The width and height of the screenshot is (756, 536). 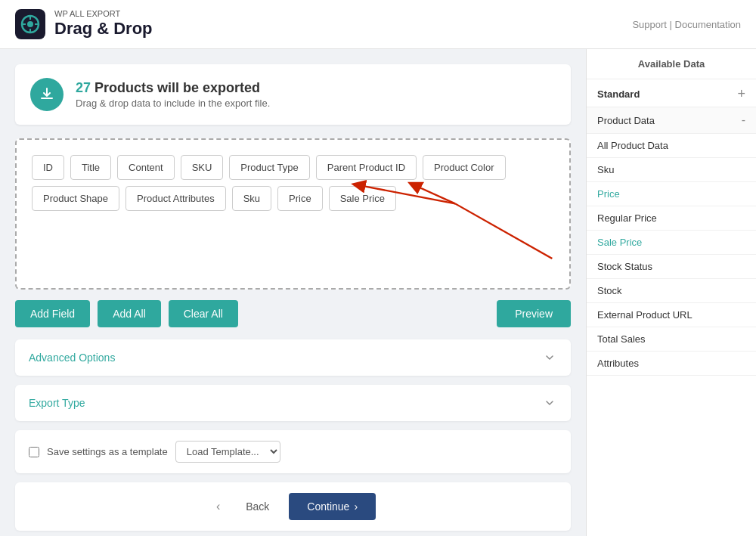 I want to click on save-template-label: Save settings as a template, so click(x=107, y=452).